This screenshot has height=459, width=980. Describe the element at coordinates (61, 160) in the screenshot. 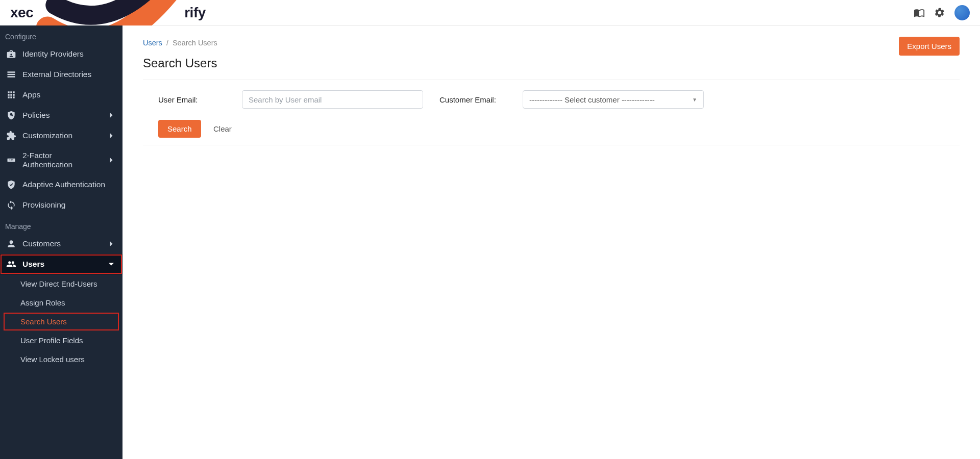

I see `sidebar-label: 2-Factor Authentication` at that location.